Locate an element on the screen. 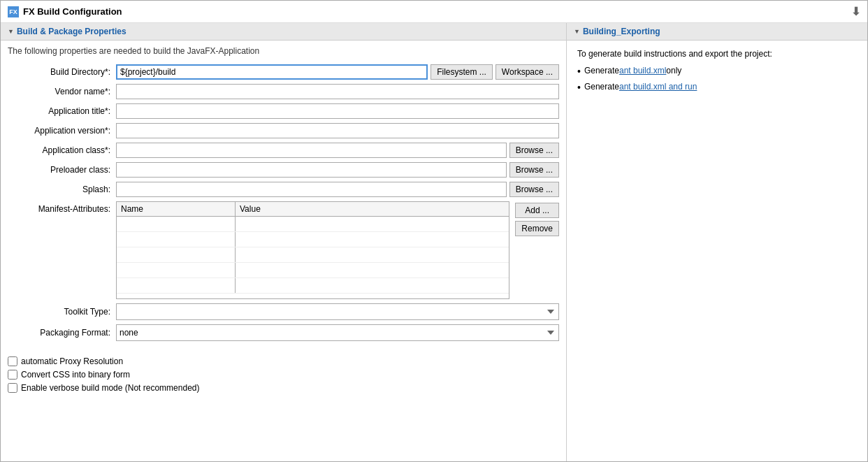 The width and height of the screenshot is (868, 462). app-version-label: Application version*: is located at coordinates (62, 131).